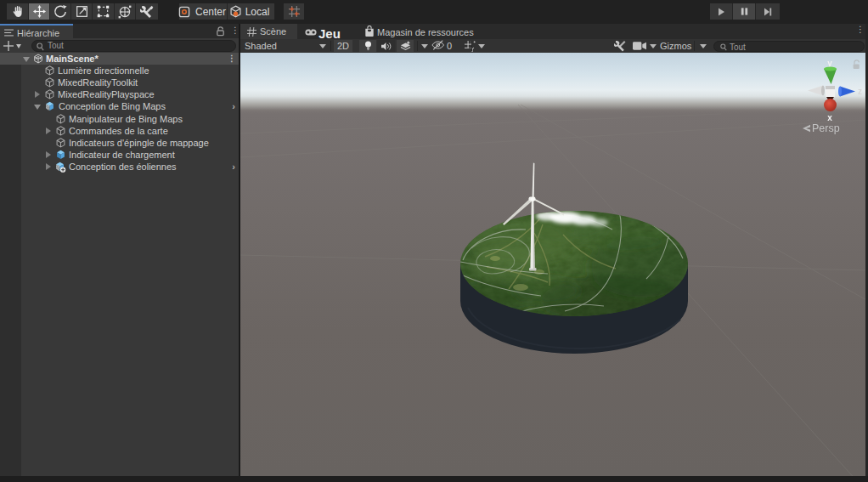  What do you see at coordinates (826, 128) in the screenshot?
I see `svg-text: Persp` at bounding box center [826, 128].